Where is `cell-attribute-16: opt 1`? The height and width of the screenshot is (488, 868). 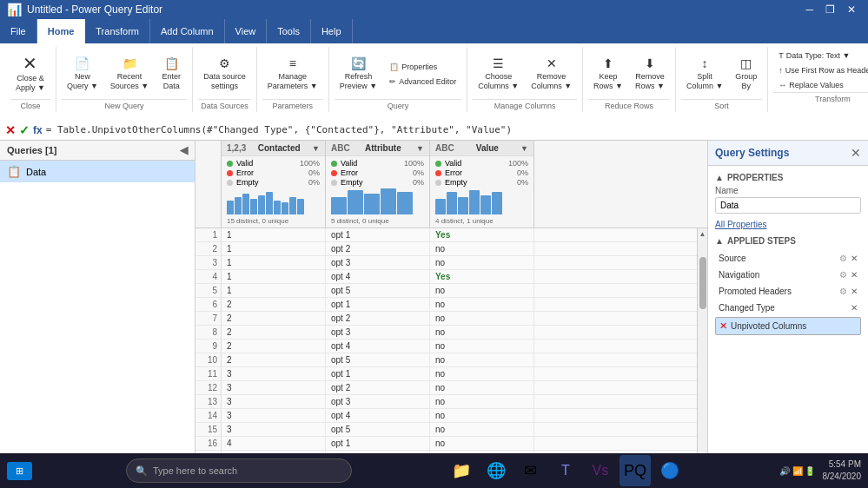 cell-attribute-16: opt 1 is located at coordinates (378, 443).